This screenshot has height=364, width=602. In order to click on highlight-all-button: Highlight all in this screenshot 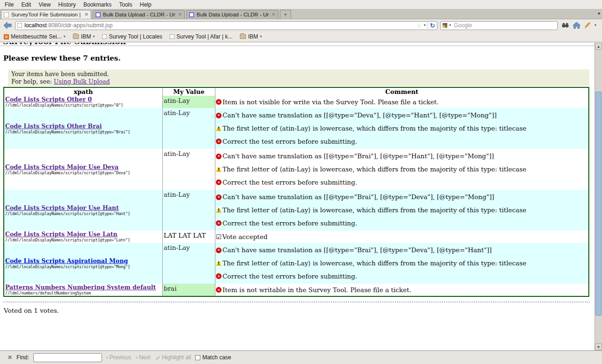, I will do `click(173, 357)`.